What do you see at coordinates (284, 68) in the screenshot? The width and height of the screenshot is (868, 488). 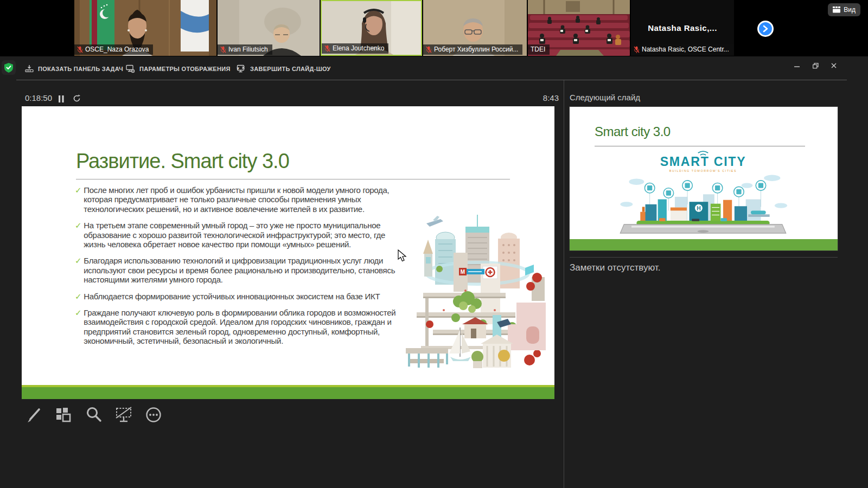 I see `end-slideshow-button: ЗАВЕРШИТЬ СЛАЙД-ШОУ` at bounding box center [284, 68].